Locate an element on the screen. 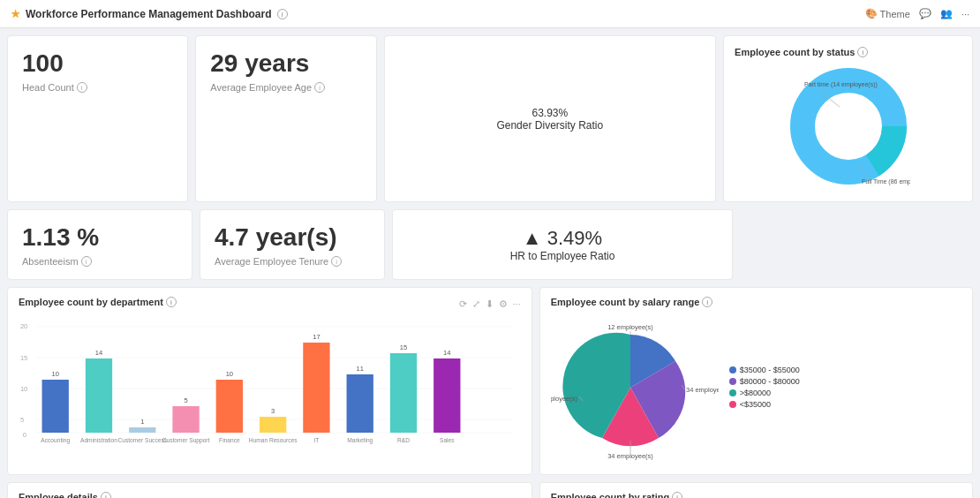 The width and height of the screenshot is (980, 498). svg-text: Sales is located at coordinates (447, 440).